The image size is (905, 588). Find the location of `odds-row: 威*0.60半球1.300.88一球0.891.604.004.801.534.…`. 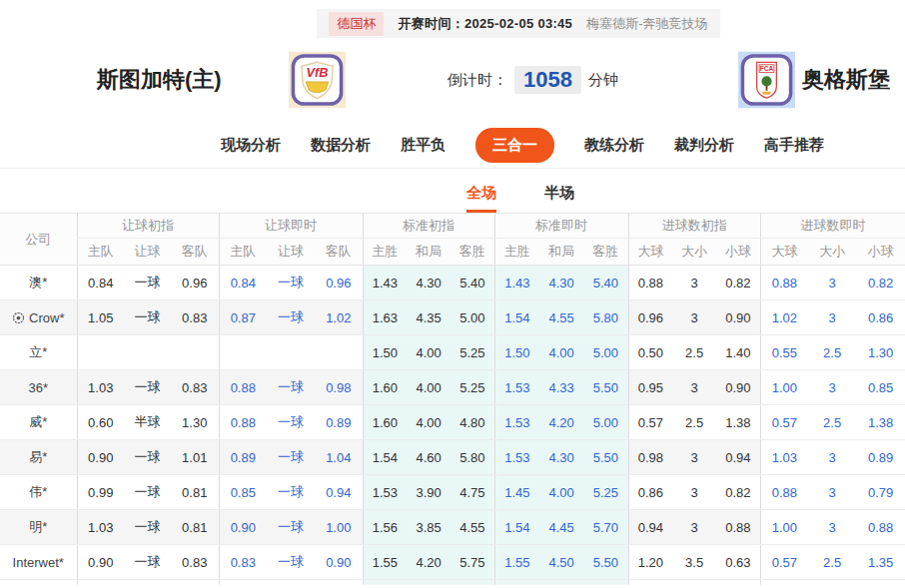

odds-row: 威*0.60半球1.300.88一球0.891.604.004.801.534.… is located at coordinates (452, 423).